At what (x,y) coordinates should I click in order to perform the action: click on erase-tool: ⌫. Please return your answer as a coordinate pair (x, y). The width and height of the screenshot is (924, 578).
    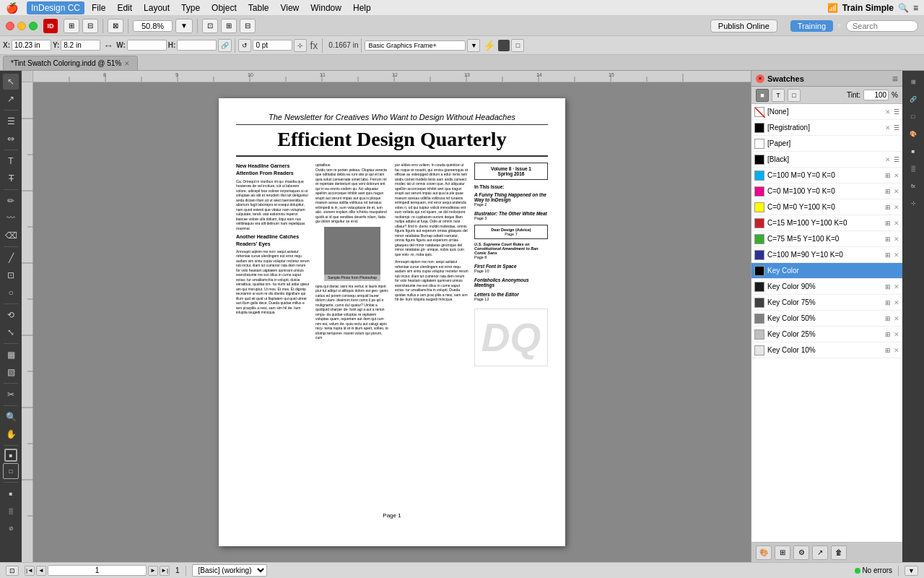
    Looking at the image, I should click on (11, 236).